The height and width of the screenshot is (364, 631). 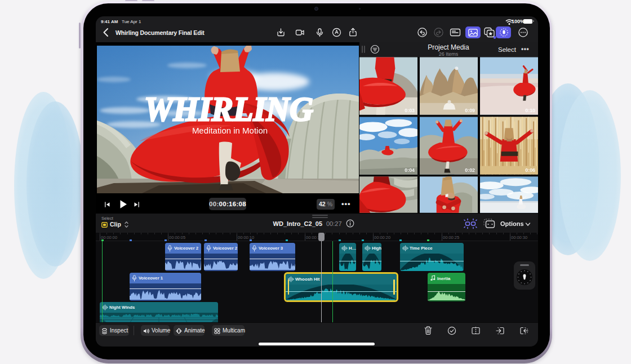 What do you see at coordinates (470, 110) in the screenshot?
I see `svg-text: 0:09` at bounding box center [470, 110].